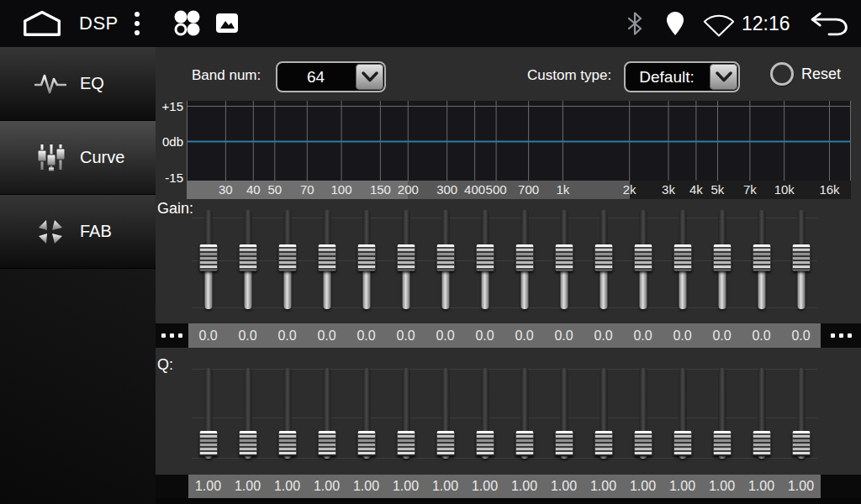  I want to click on sidebar-item-fab: FAB, so click(77, 232).